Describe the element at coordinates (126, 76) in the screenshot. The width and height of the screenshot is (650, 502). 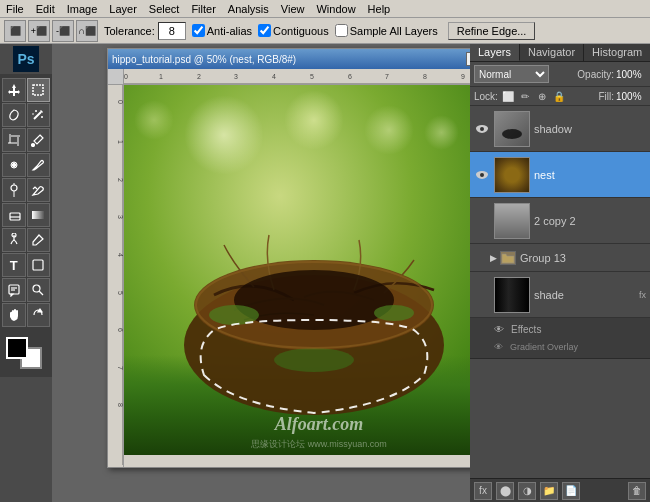
I see `svg-text: 0` at that location.